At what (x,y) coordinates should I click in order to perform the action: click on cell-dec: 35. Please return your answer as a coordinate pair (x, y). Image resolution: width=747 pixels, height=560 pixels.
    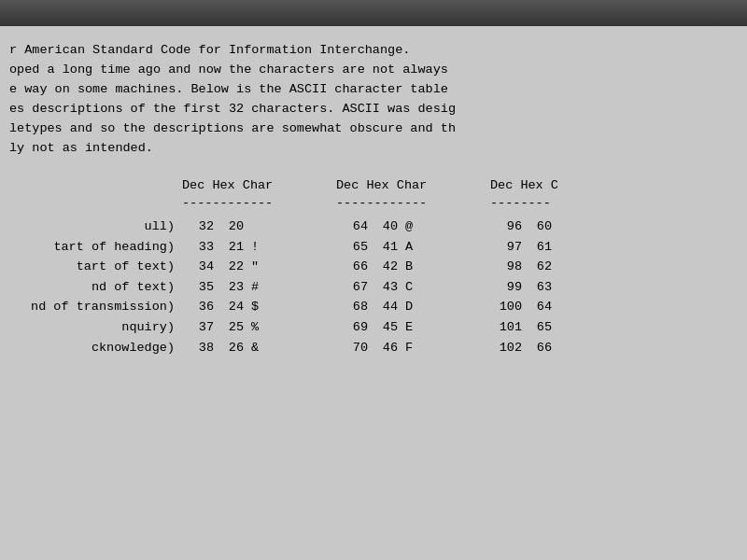
    Looking at the image, I should click on (200, 287).